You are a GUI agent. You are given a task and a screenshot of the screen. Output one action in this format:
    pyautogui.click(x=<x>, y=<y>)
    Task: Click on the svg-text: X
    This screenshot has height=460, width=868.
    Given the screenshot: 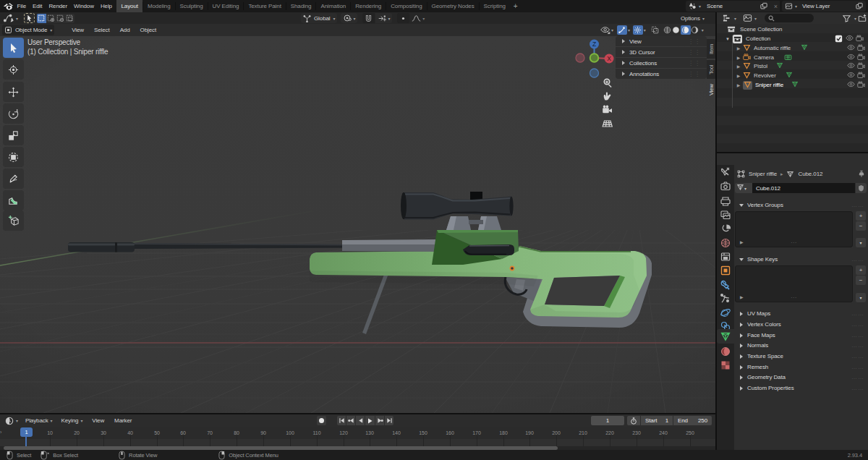 What is the action you would take?
    pyautogui.click(x=609, y=59)
    